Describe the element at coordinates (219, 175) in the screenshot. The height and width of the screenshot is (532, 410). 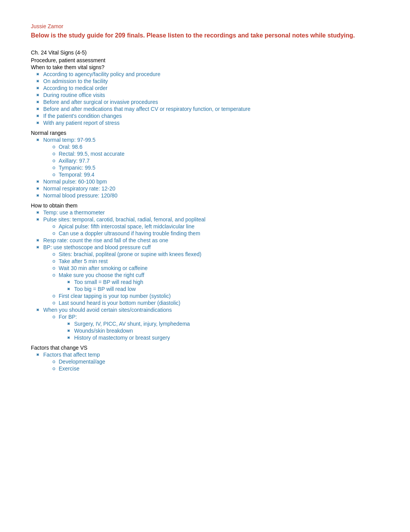
I see `temp-temporal: Temporal: 99.4` at that location.